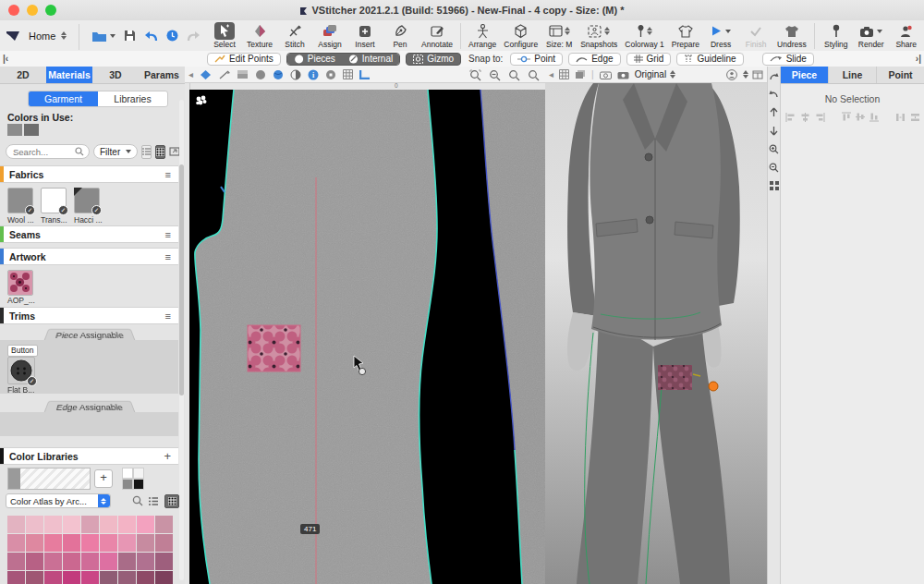 The width and height of the screenshot is (924, 584). I want to click on grid-view-button, so click(161, 152).